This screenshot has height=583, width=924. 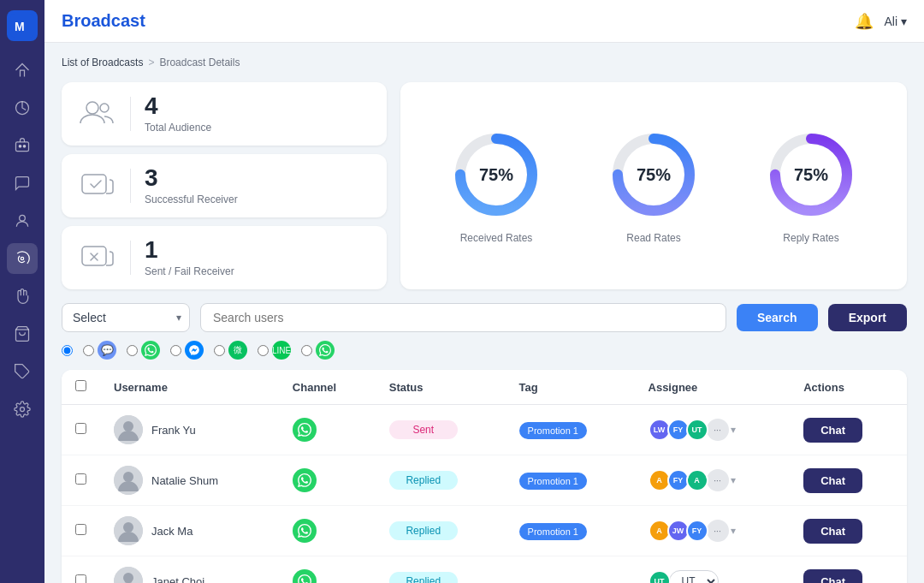 I want to click on bell-icon: 🔔, so click(x=864, y=21).